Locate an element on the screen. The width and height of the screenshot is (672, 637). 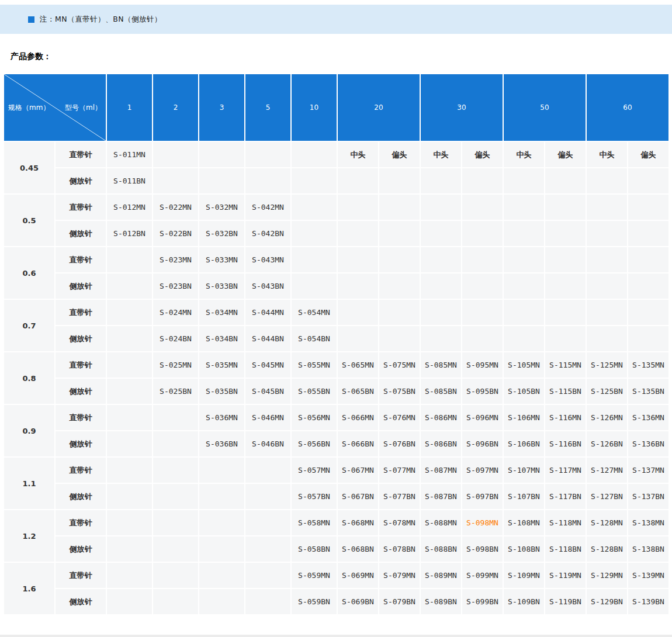
model-cell-S-138BN: S-138BN is located at coordinates (649, 549).